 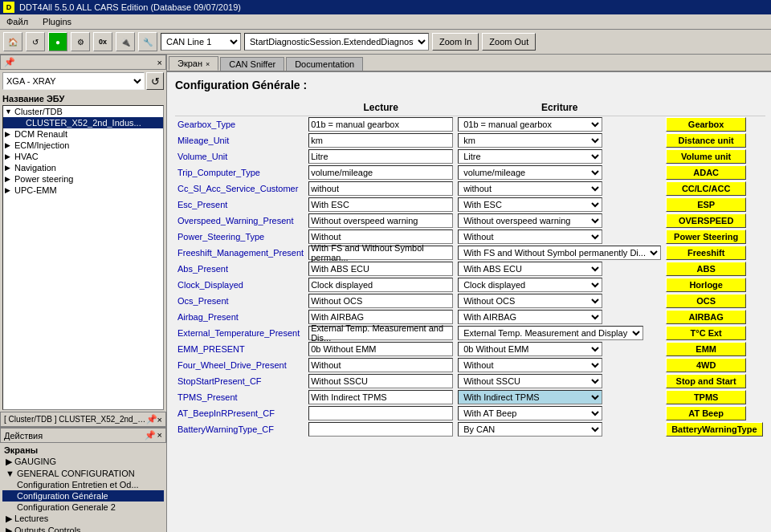 I want to click on ecriture-cell: Without SSCU, so click(x=559, y=381).